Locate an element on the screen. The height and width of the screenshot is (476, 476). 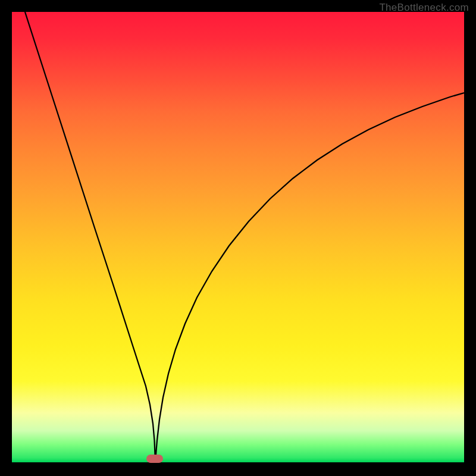
watermark-text: TheBottleneck.com is located at coordinates (424, 8).